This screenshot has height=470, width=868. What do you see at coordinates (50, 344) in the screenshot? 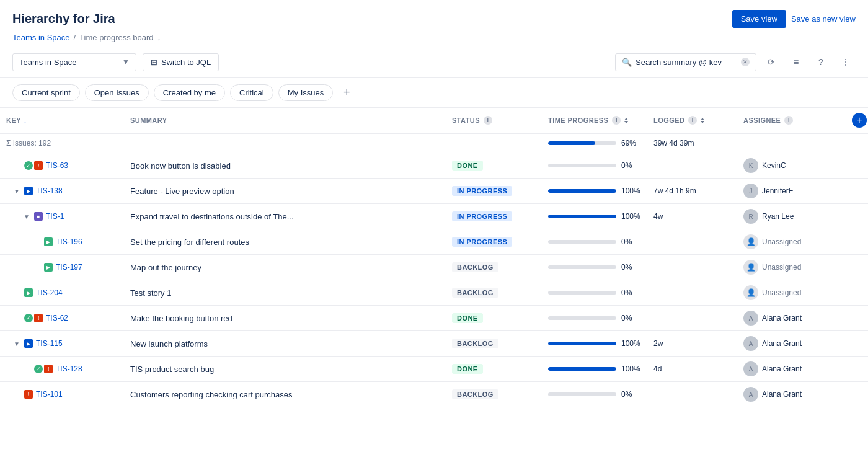
I see `issue-key-link: TIS-115` at bounding box center [50, 344].